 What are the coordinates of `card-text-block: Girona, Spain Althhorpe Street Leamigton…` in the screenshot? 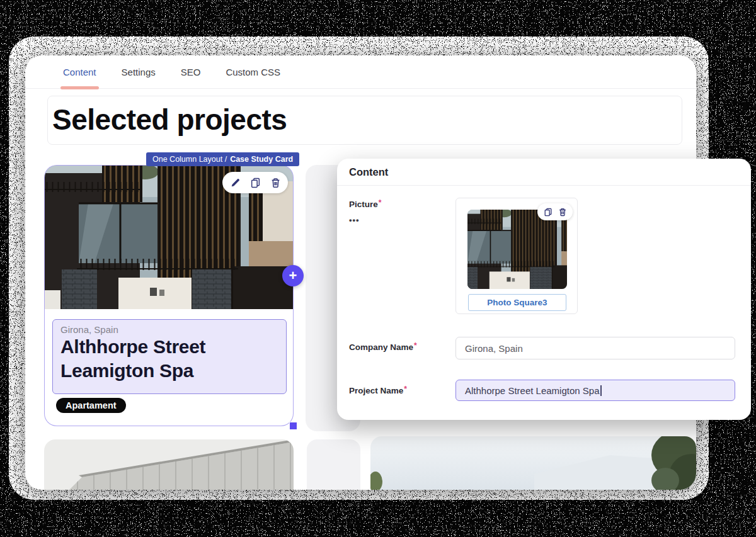 It's located at (169, 356).